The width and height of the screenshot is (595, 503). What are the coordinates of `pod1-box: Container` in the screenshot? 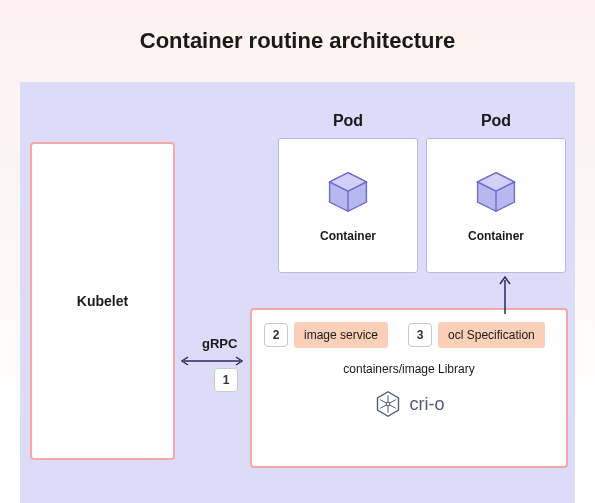 It's located at (348, 206).